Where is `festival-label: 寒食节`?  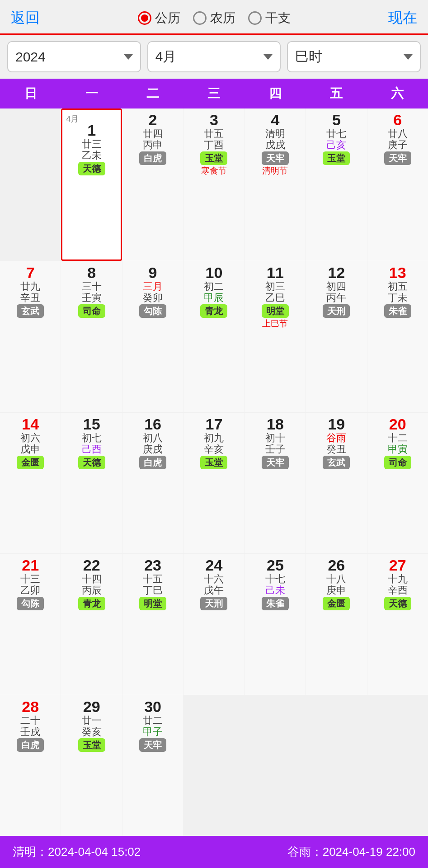
festival-label: 寒食节 is located at coordinates (214, 171).